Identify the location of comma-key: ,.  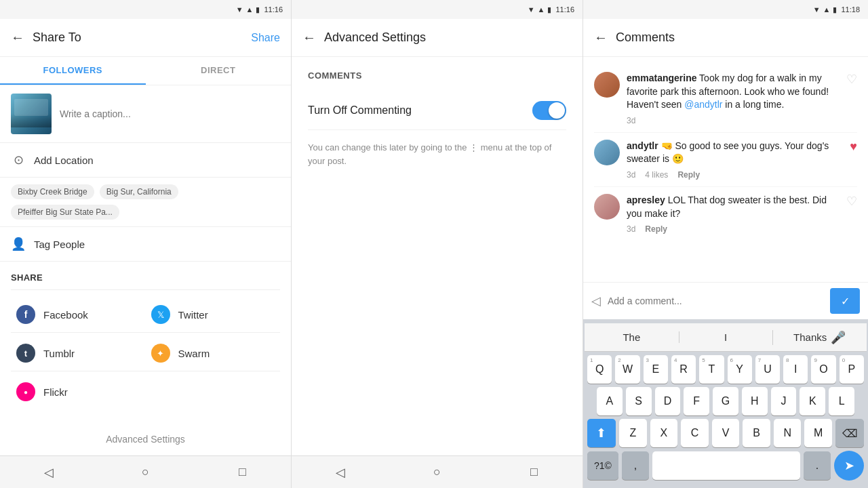
(635, 466).